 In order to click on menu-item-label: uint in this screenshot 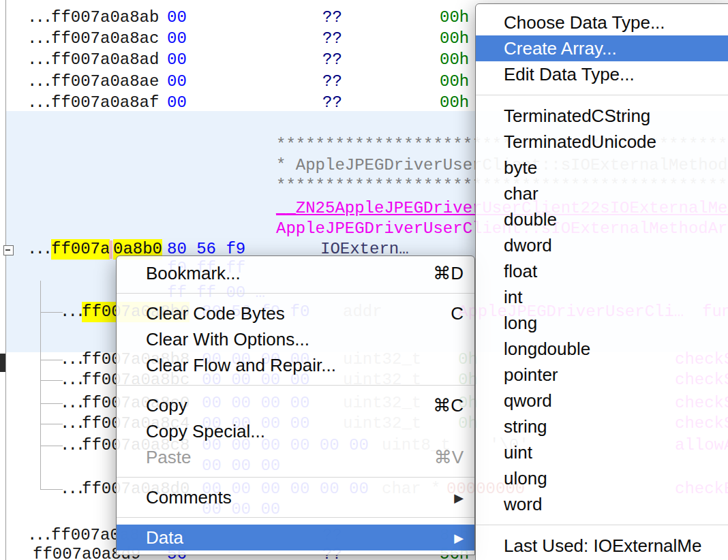, I will do `click(518, 452)`.